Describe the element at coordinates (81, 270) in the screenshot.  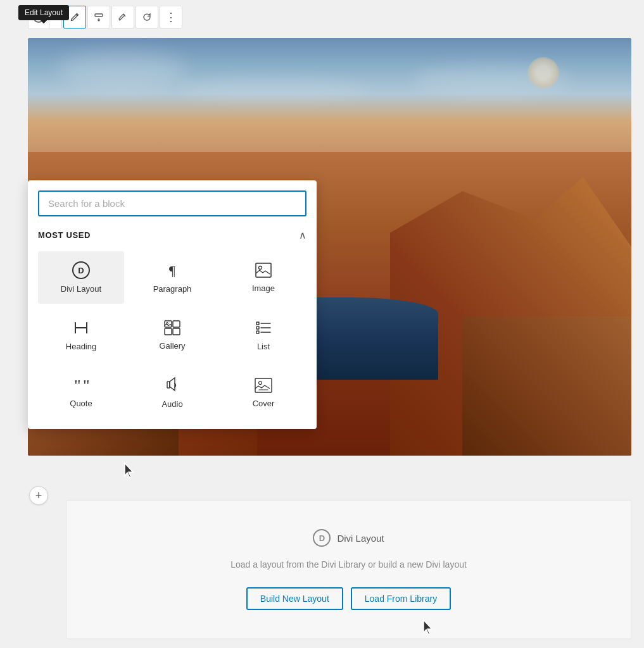
I see `divi-layout-icon: D` at that location.